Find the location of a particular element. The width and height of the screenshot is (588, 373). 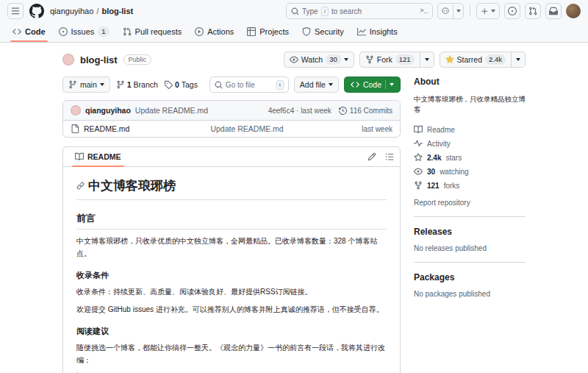

file-name: README.md is located at coordinates (107, 129).